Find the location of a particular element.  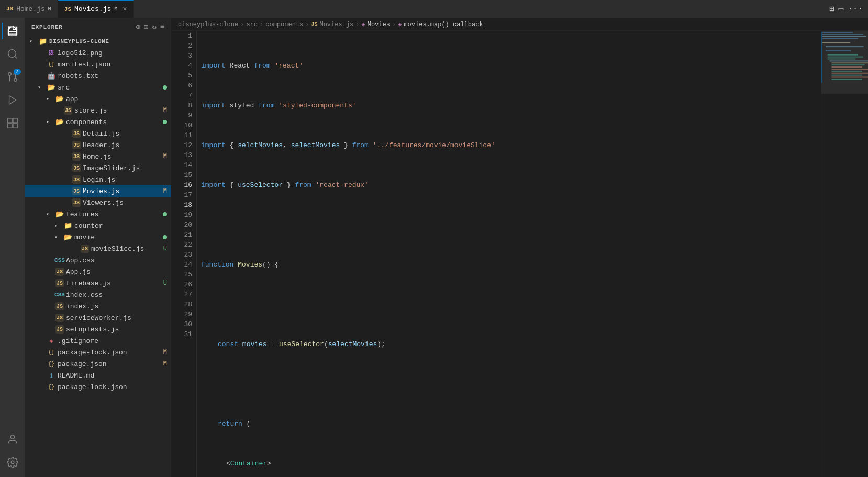

tab-movies: JS Movies.js M × is located at coordinates (96, 9).